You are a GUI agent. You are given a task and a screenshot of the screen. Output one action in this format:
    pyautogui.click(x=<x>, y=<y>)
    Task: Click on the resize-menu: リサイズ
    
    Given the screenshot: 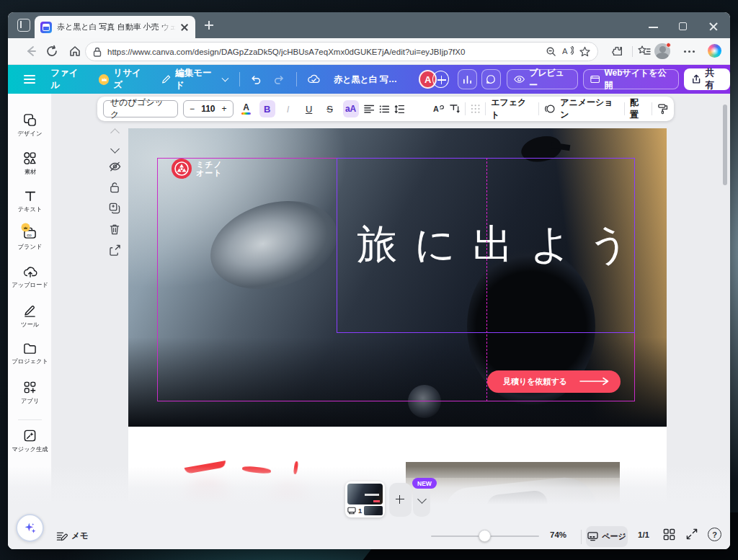 What is the action you would take?
    pyautogui.click(x=124, y=79)
    